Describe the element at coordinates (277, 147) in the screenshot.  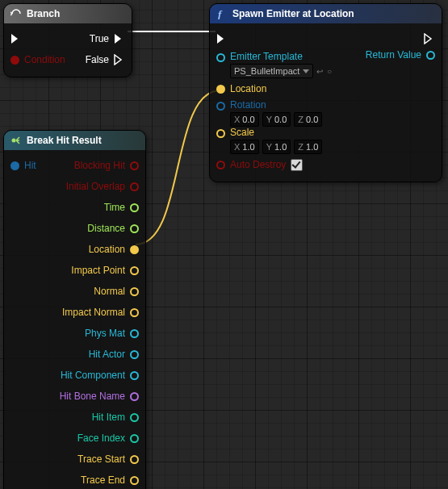
I see `scale-y-field: Y1.0` at that location.